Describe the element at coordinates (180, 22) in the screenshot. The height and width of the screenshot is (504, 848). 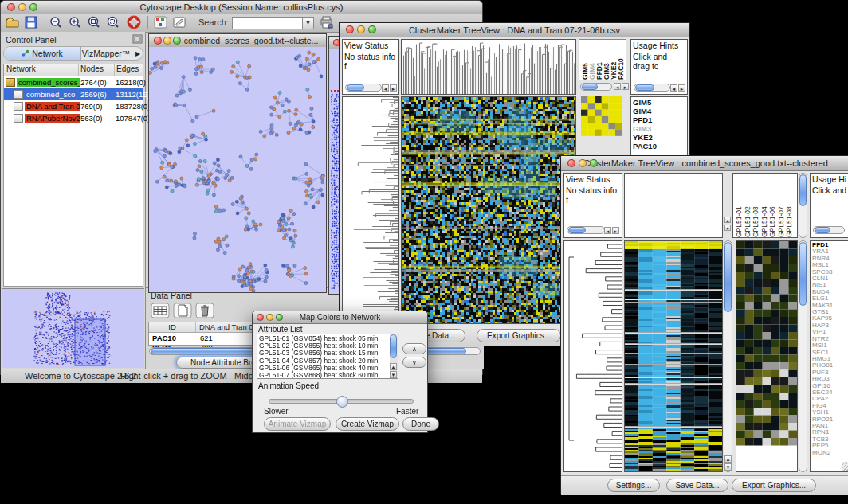
I see `annotation-icon` at that location.